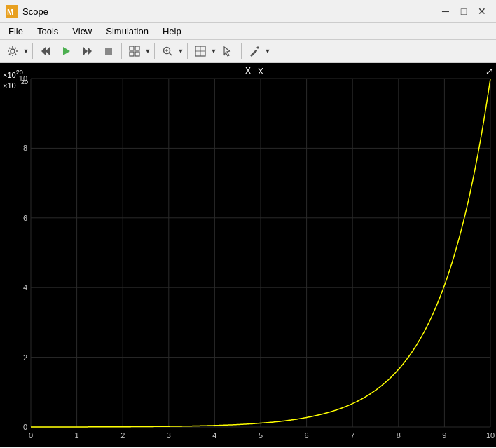 The height and width of the screenshot is (448, 496). Describe the element at coordinates (138, 51) in the screenshot. I see `signal-group: ▼` at that location.